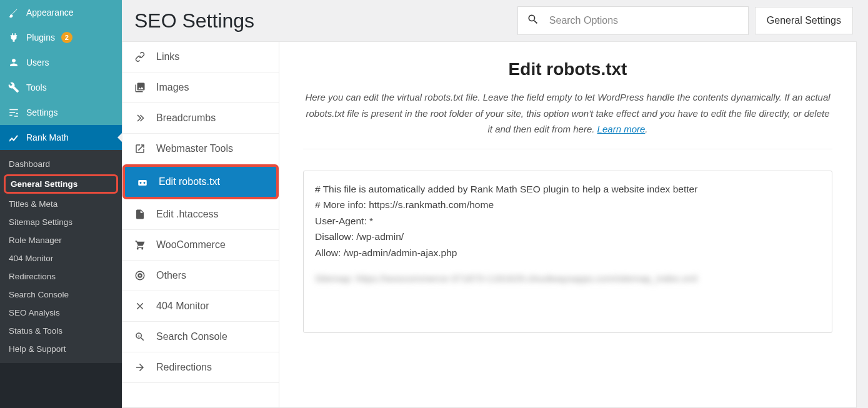 This screenshot has height=408, width=868. What do you see at coordinates (567, 149) in the screenshot?
I see `divider` at bounding box center [567, 149].